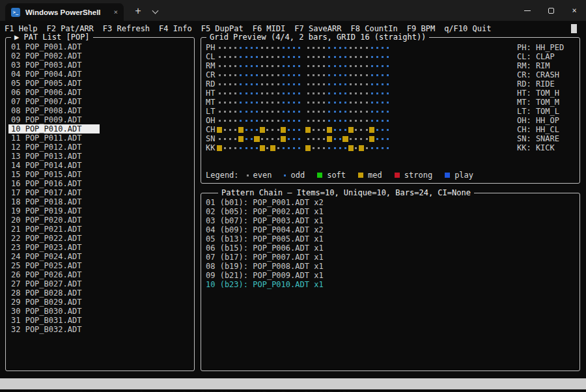  Describe the element at coordinates (156, 11) in the screenshot. I see `tab-dropdown-button` at that location.